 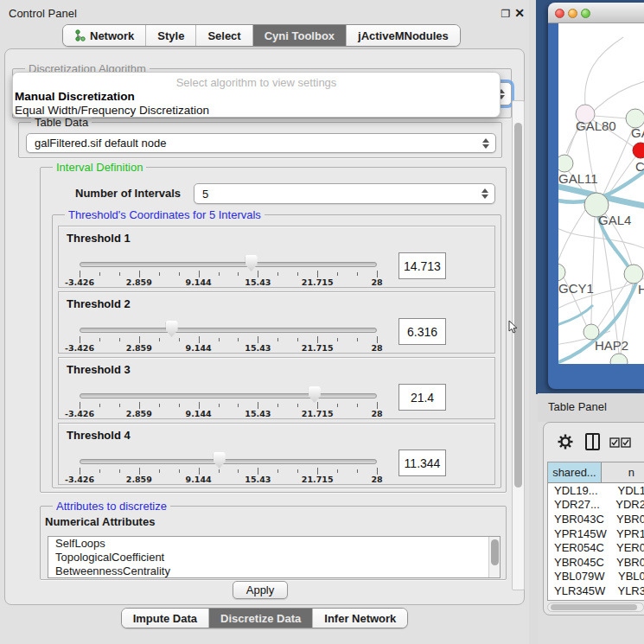 What do you see at coordinates (344, 194) in the screenshot?
I see `number-of-intervals-combobox: 5` at bounding box center [344, 194].